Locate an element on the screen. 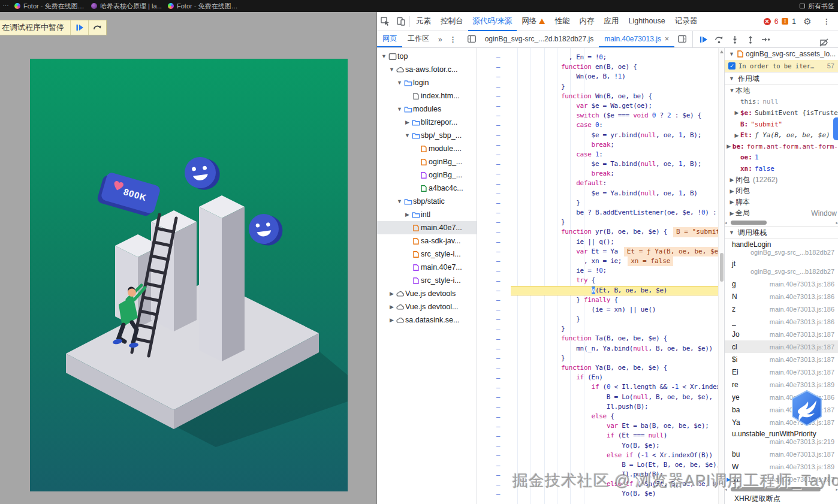 Image resolution: width=838 pixels, height=504 pixels. settings-gear-icon: ⚙ is located at coordinates (807, 22).